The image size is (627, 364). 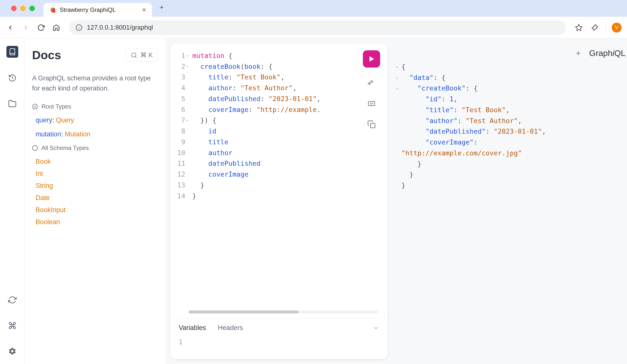 I want to click on search-shortcut-label: ⌘ K, so click(x=147, y=55).